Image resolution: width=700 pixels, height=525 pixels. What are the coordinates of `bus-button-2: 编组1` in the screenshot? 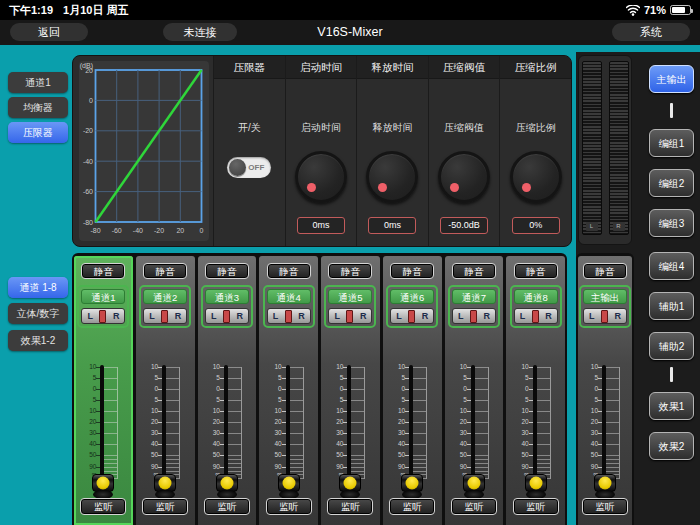 It's located at (672, 143).